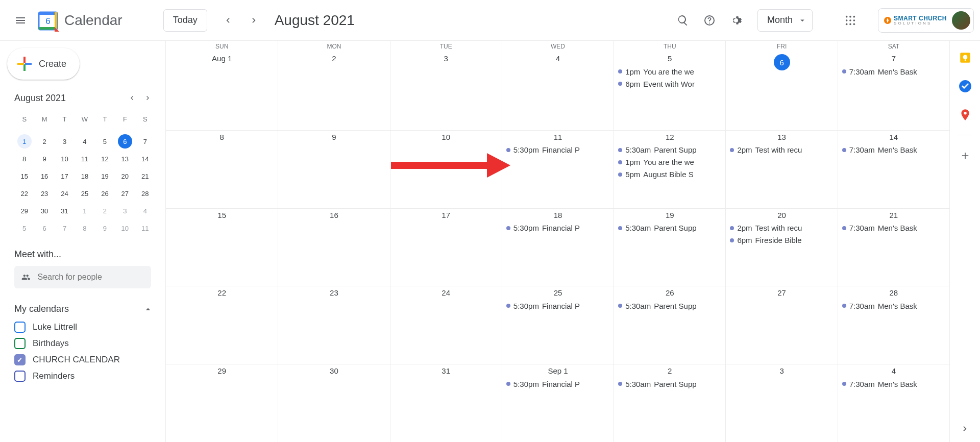 The width and height of the screenshot is (980, 442). What do you see at coordinates (185, 20) in the screenshot?
I see `today-button: Today` at bounding box center [185, 20].